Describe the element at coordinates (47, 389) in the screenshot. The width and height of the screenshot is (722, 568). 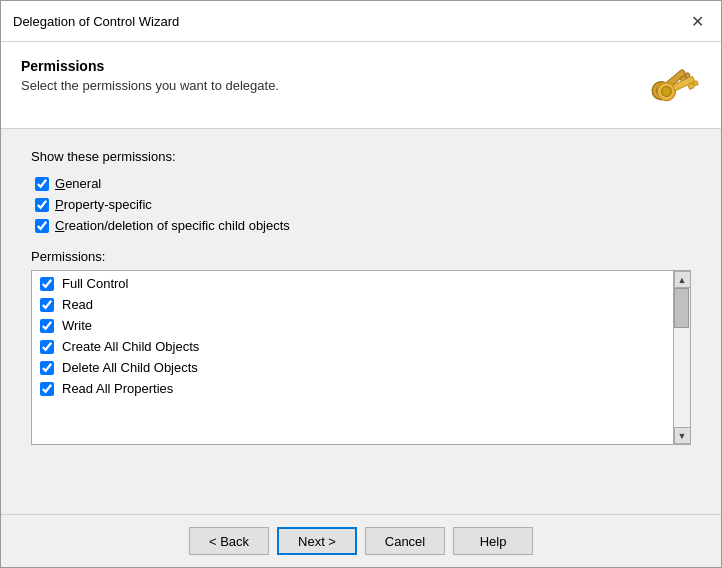
I see `perm-read-properties-checkbox` at that location.